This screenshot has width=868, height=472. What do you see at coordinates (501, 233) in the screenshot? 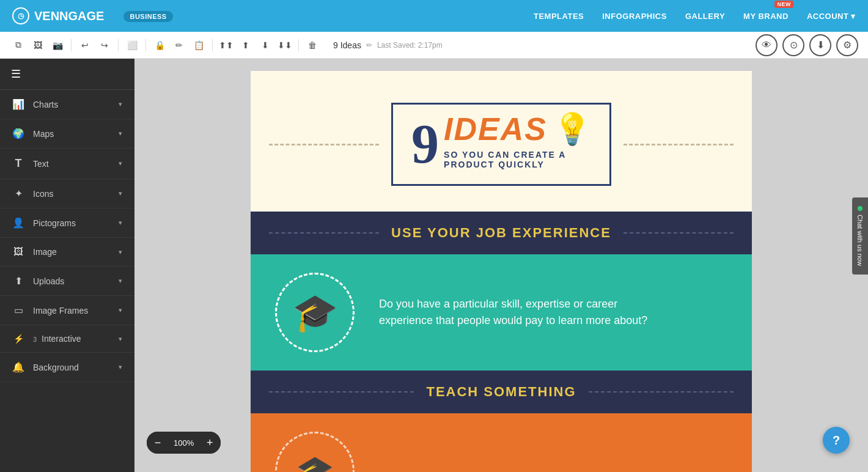
I see `job-experience-banner: USE YOUR JOB EXPERIENCE` at bounding box center [501, 233].